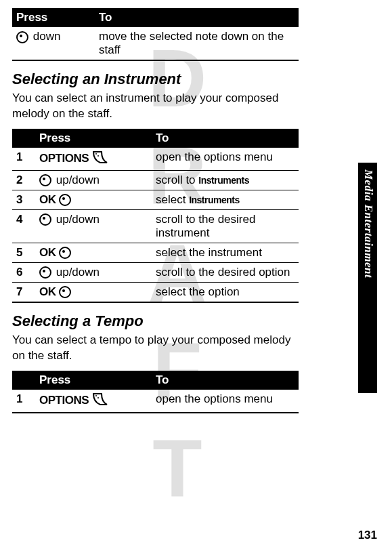 The width and height of the screenshot is (392, 553). What do you see at coordinates (156, 392) in the screenshot?
I see `table-press-to-3: Press To 1 OPTIONS open the options menu` at bounding box center [156, 392].